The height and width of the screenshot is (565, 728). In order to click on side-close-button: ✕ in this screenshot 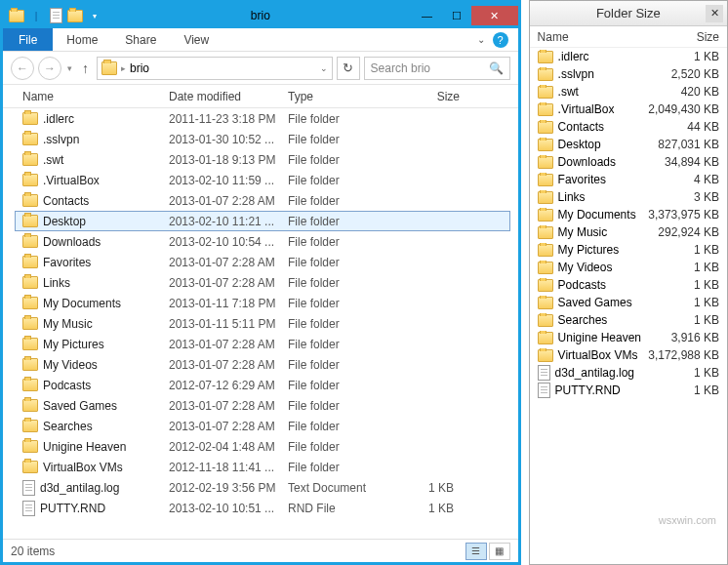, I will do `click(714, 14)`.